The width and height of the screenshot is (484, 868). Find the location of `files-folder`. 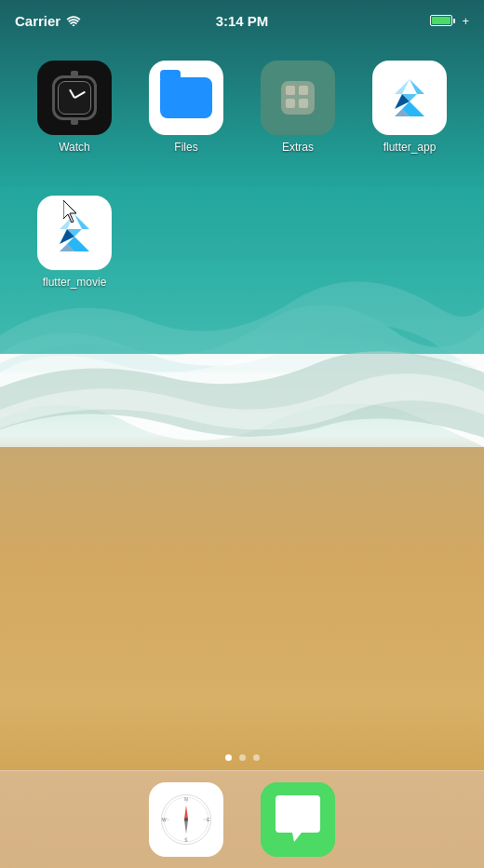

files-folder is located at coordinates (186, 98).